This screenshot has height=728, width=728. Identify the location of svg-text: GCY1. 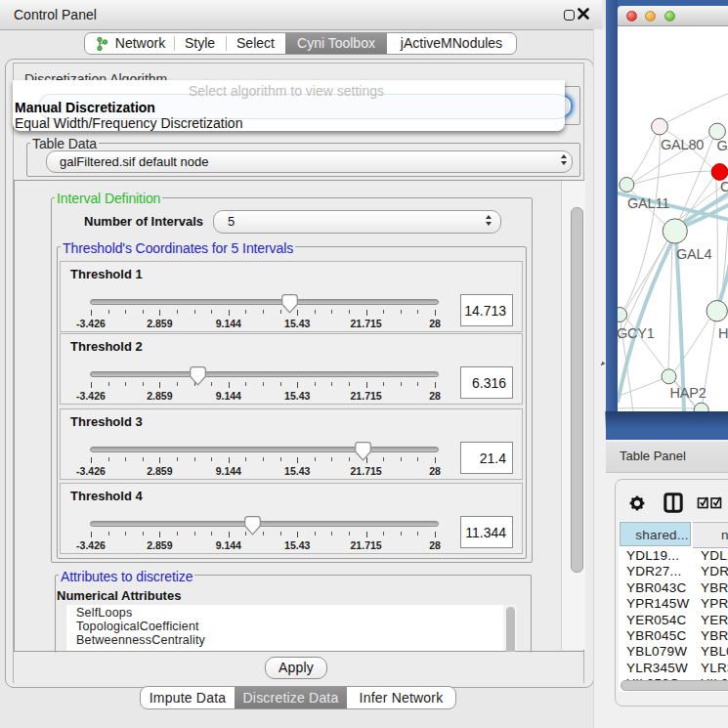
(636, 333).